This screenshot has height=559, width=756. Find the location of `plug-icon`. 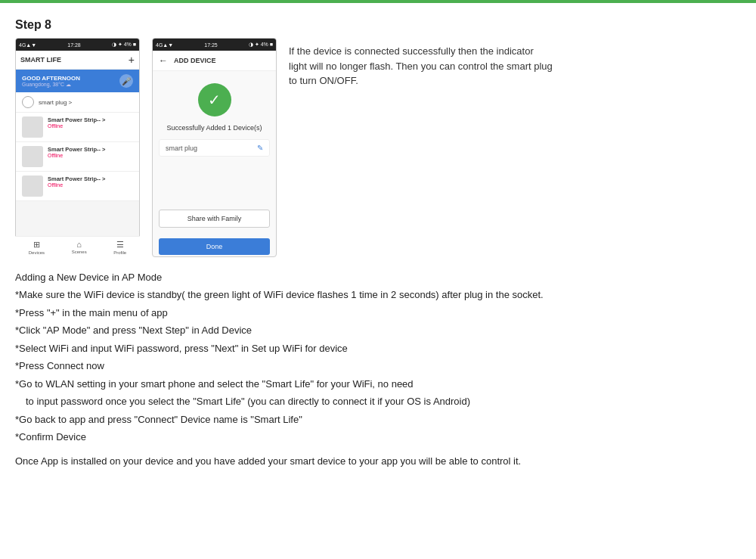

plug-icon is located at coordinates (28, 102).